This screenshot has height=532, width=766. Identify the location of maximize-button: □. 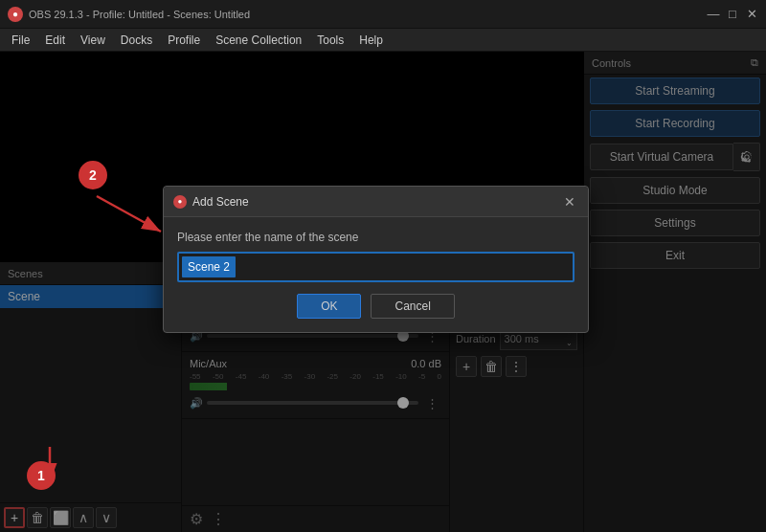
(732, 14).